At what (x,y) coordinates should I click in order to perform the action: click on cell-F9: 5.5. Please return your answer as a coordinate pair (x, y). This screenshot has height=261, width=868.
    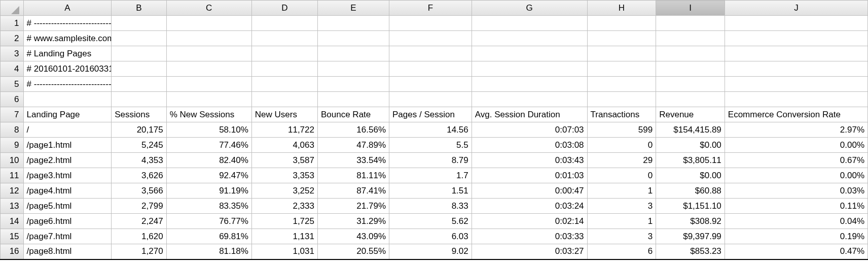
    Looking at the image, I should click on (431, 145).